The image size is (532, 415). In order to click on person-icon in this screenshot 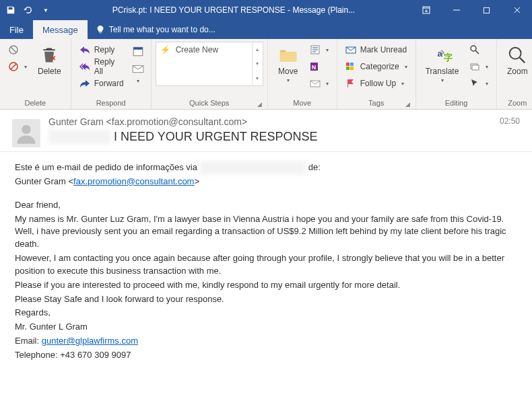, I will do `click(26, 133)`.